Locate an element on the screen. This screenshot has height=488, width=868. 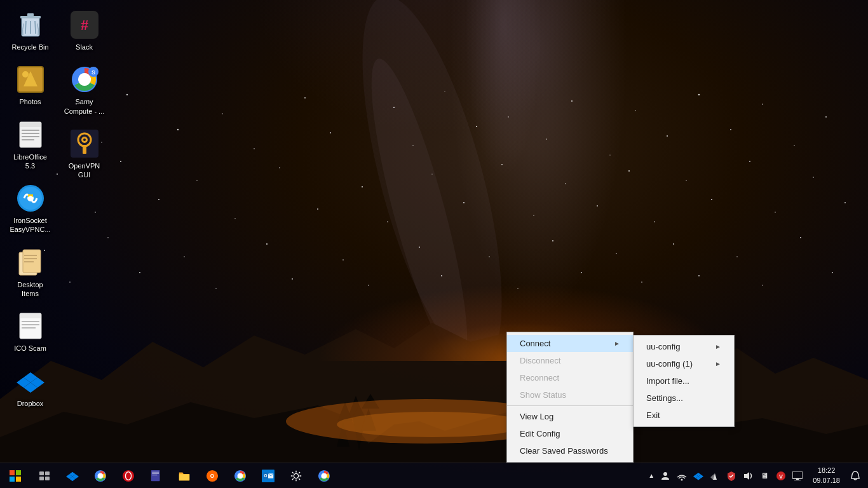
desktop-icon-ico-scam: ICO Scam is located at coordinates (31, 332).